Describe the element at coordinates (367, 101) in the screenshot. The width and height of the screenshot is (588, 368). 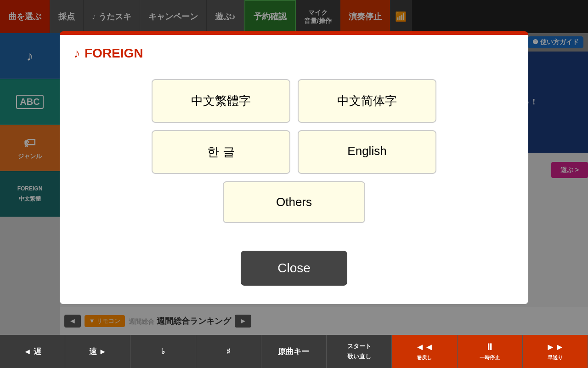
I see `btn-simplified-chinese: 中文简体字` at that location.